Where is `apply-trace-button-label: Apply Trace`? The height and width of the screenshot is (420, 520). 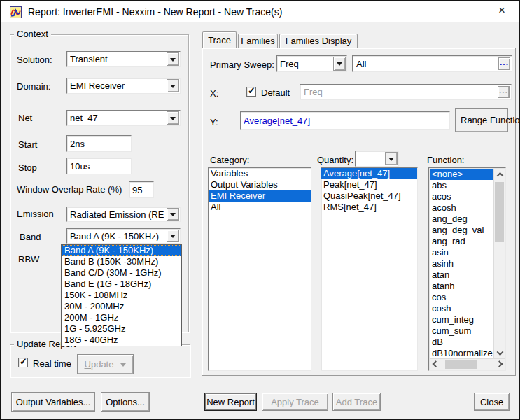 apply-trace-button-label: Apply Trace is located at coordinates (295, 402).